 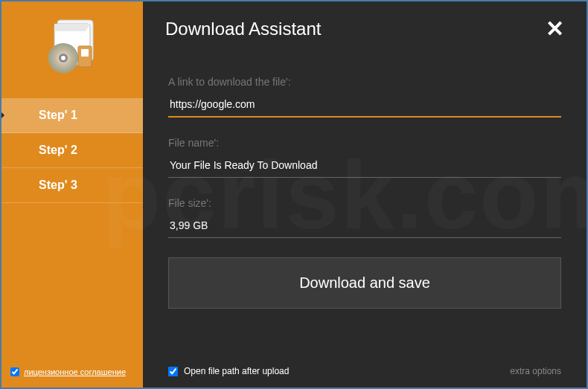 I want to click on open-path-row: Open file path after upload, so click(x=229, y=371).